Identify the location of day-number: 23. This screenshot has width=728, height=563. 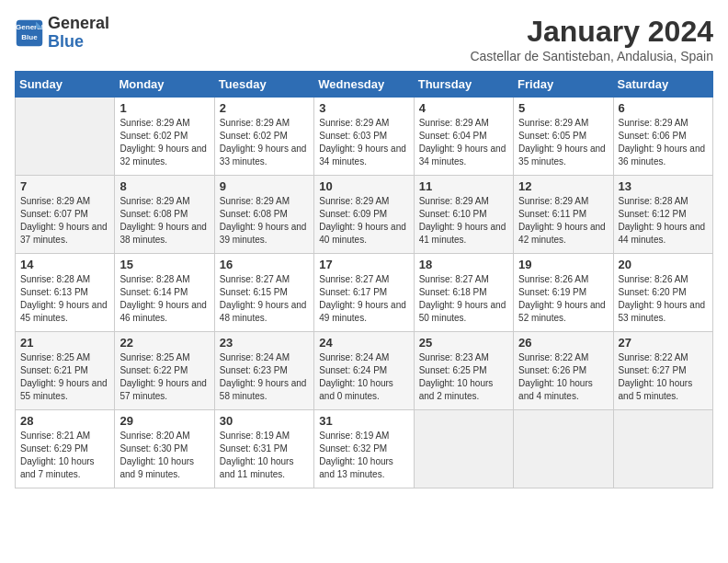
(265, 342).